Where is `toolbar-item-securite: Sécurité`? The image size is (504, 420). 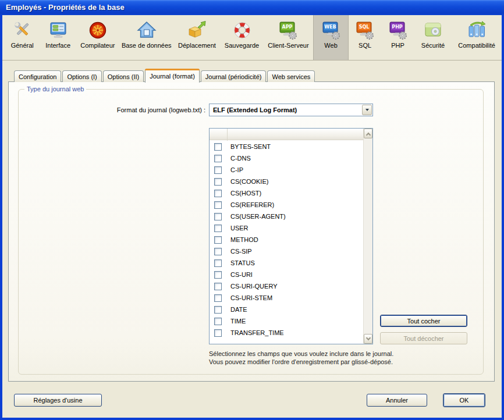
toolbar-item-securite: Sécurité is located at coordinates (433, 37).